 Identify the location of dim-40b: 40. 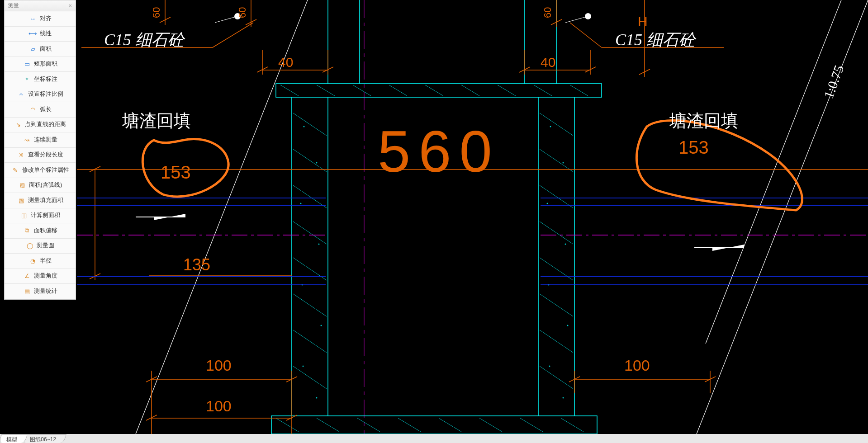
(548, 62).